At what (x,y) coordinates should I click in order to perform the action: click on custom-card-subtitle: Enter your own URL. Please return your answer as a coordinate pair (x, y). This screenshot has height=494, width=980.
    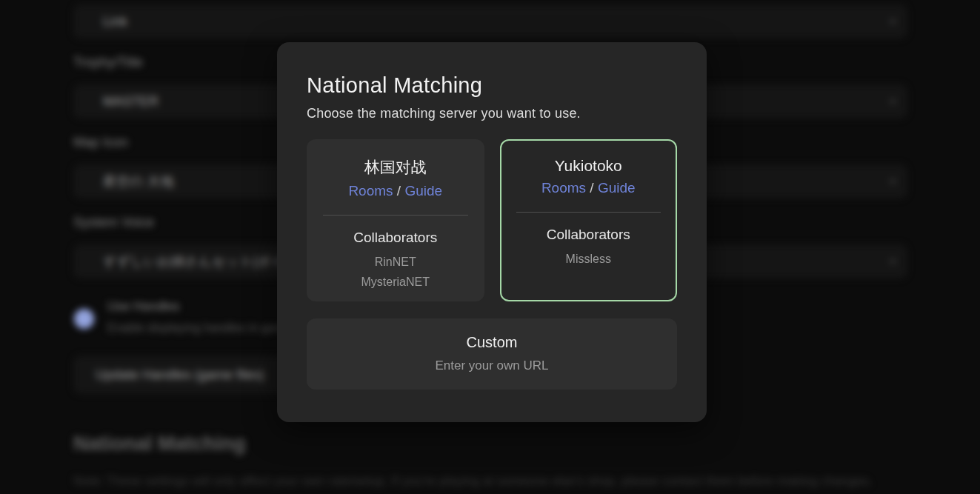
    Looking at the image, I should click on (492, 366).